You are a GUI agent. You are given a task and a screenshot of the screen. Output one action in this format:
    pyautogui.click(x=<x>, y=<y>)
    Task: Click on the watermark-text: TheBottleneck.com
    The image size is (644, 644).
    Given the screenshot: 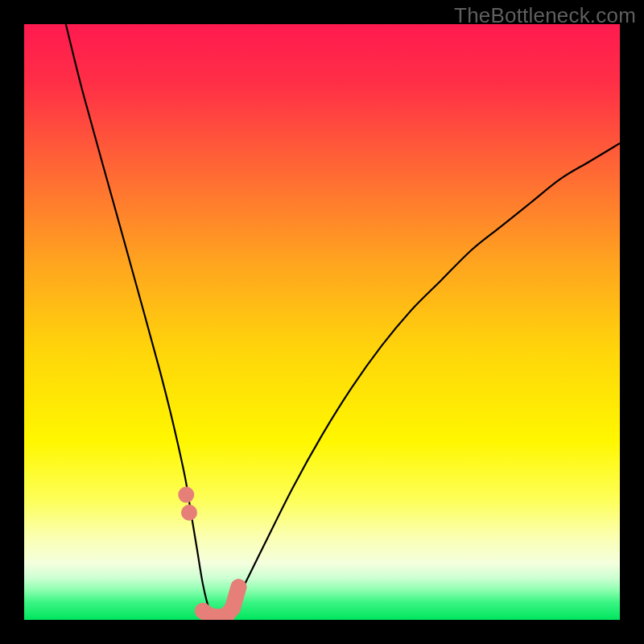 What is the action you would take?
    pyautogui.click(x=545, y=16)
    